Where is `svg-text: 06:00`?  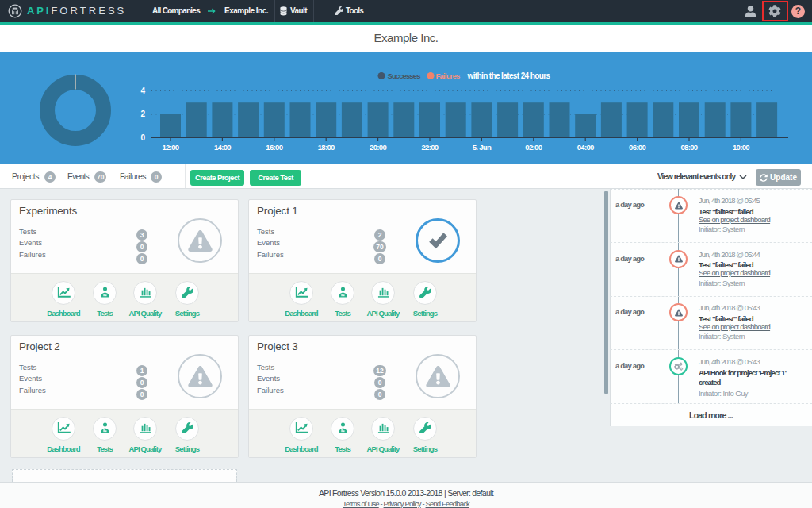
svg-text: 06:00 is located at coordinates (638, 148).